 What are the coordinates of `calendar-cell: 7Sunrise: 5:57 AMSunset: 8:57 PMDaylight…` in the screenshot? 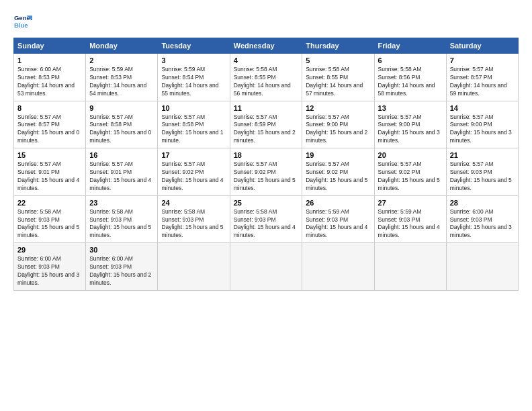 It's located at (482, 78).